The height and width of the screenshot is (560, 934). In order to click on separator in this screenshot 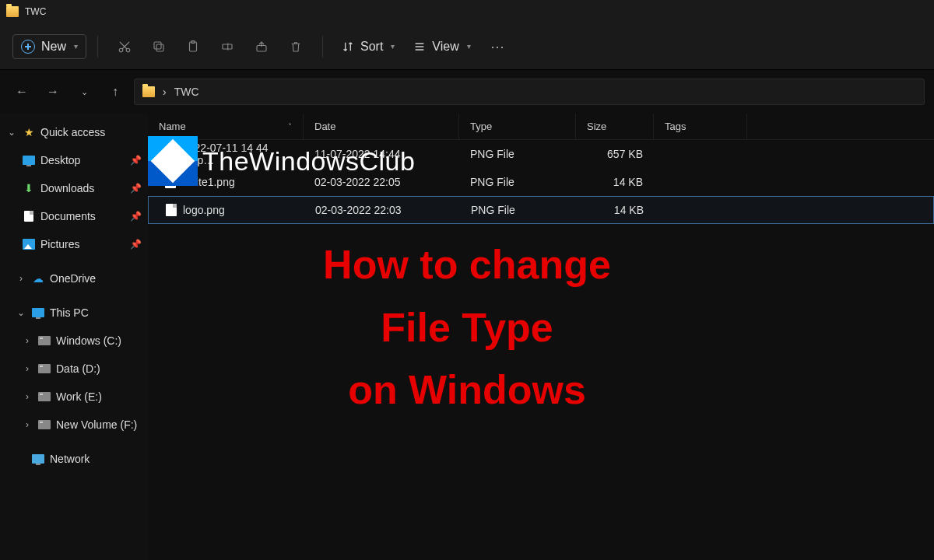, I will do `click(98, 47)`.